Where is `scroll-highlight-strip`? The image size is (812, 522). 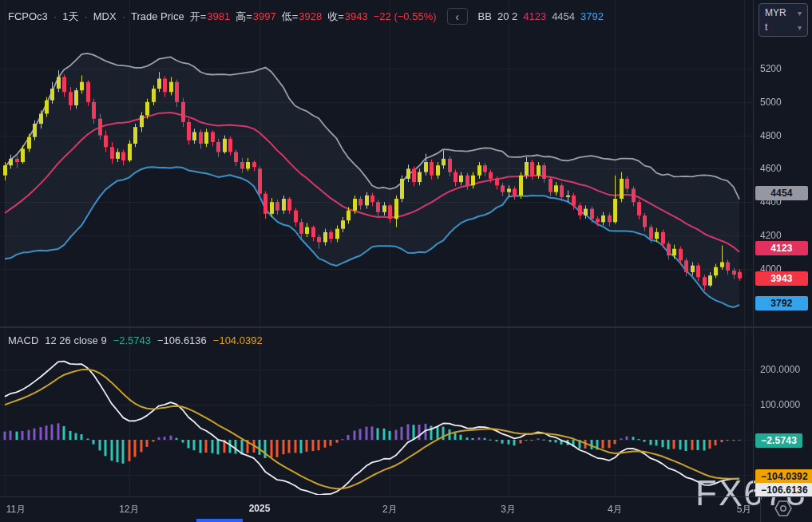 scroll-highlight-strip is located at coordinates (220, 520).